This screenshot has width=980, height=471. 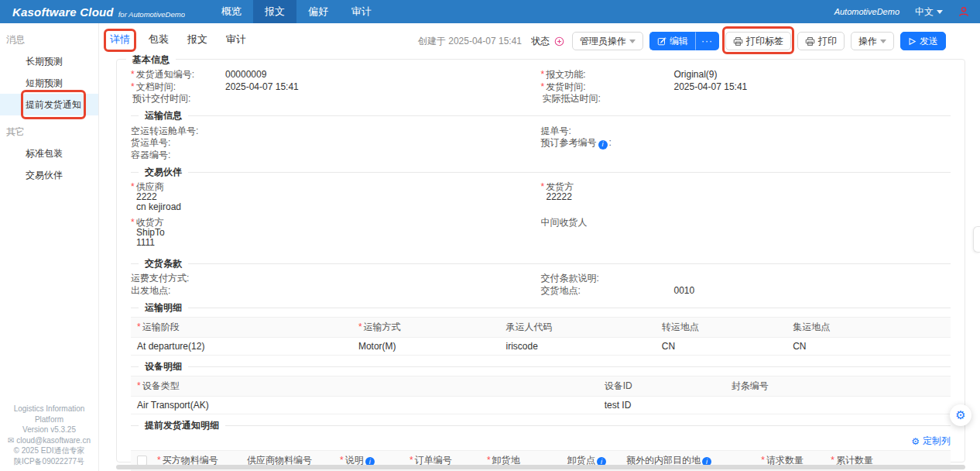 I want to click on transport-lines-table: *运输阶段 *运输方式 承运人代码 转运地点 集运地点 At departure…, so click(x=540, y=336).